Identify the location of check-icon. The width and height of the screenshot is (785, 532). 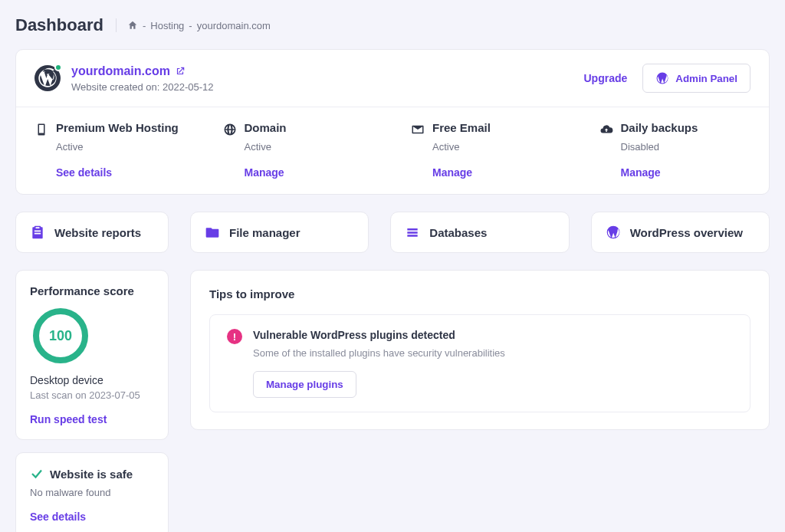
(37, 474).